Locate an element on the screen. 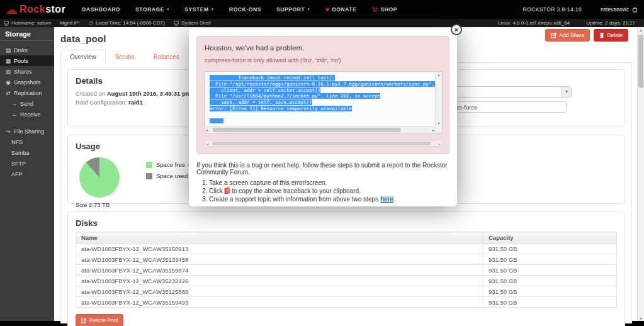 The image size is (644, 326). local-time-group: ◷ Local Time: 14:54 (-0500 CDT) is located at coordinates (127, 23).